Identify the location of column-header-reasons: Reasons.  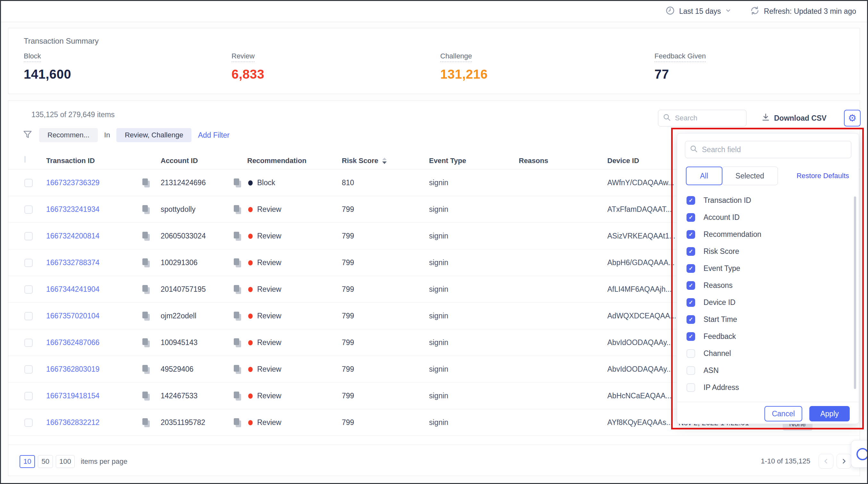
(534, 161).